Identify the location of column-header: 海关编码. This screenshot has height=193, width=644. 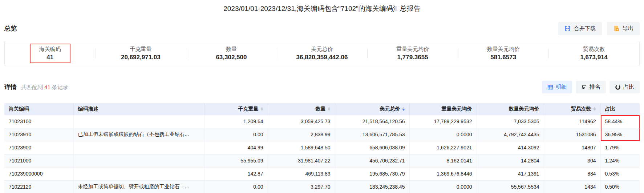
(39, 109).